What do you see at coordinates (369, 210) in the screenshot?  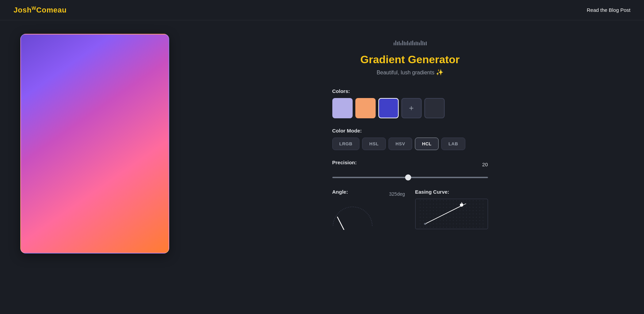 I see `angle-section: Angle: 325deg` at bounding box center [369, 210].